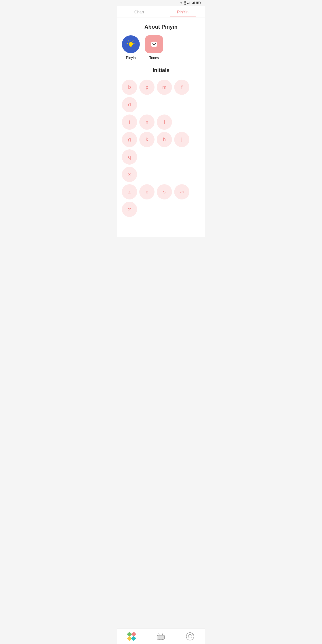 The height and width of the screenshot is (644, 322). I want to click on h-signal-icon, so click(193, 3).